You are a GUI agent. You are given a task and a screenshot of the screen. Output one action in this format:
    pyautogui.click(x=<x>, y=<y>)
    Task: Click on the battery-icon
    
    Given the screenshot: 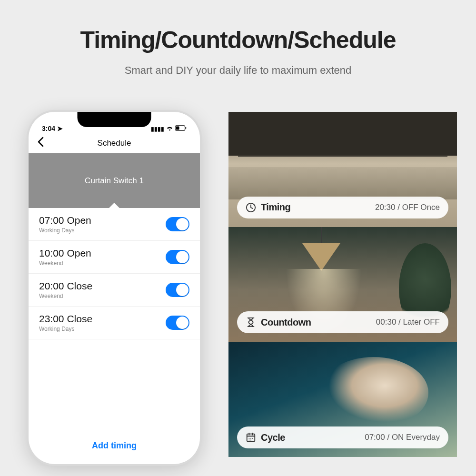 What is the action you would take?
    pyautogui.click(x=181, y=129)
    